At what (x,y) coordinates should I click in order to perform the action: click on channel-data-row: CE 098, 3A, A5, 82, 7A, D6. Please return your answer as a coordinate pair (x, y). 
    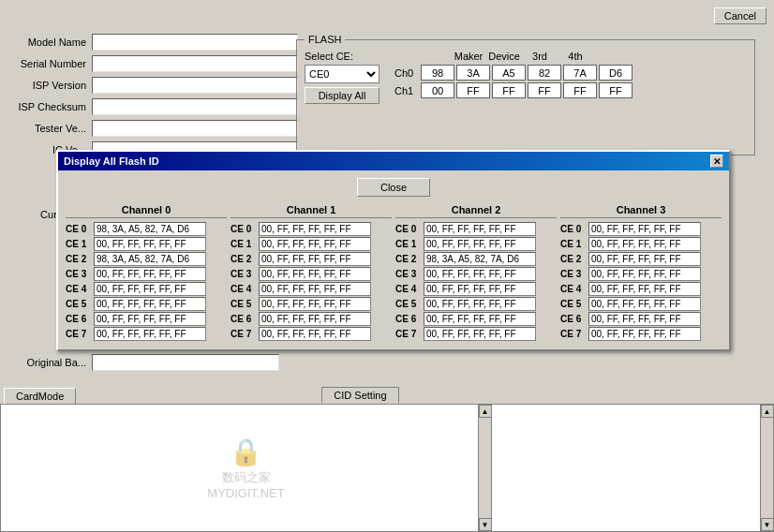
    Looking at the image, I should click on (146, 229).